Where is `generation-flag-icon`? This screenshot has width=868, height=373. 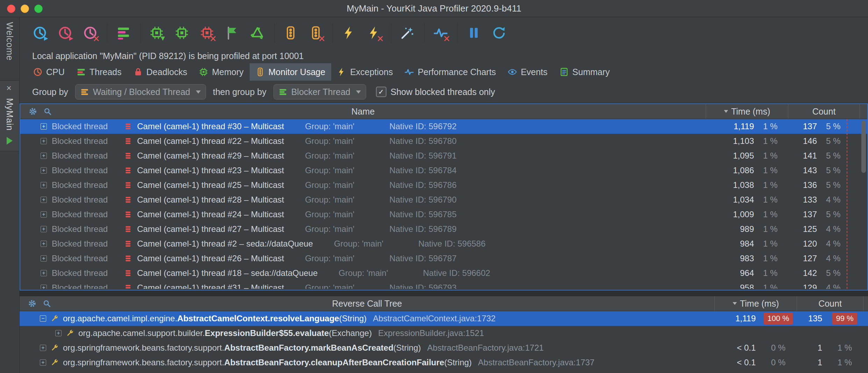
generation-flag-icon is located at coordinates (233, 33).